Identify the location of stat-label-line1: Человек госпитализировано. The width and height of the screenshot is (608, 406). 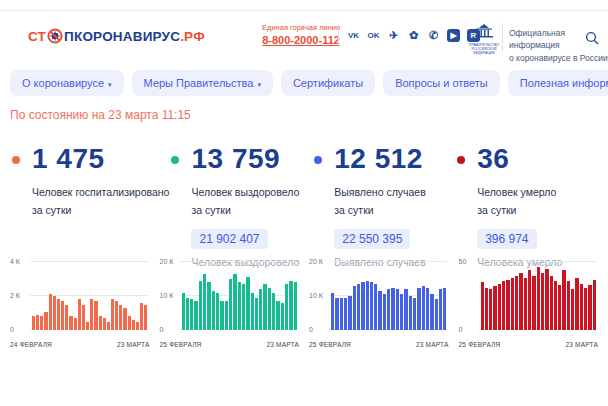
(100, 193).